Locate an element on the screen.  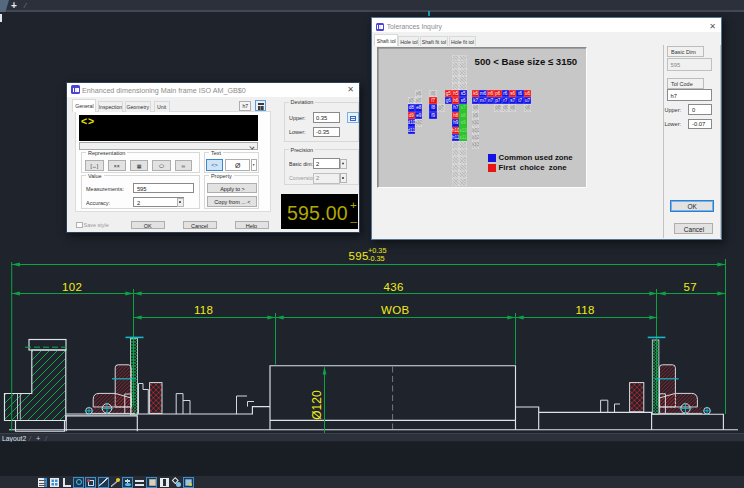
svg-text: 436 is located at coordinates (394, 287).